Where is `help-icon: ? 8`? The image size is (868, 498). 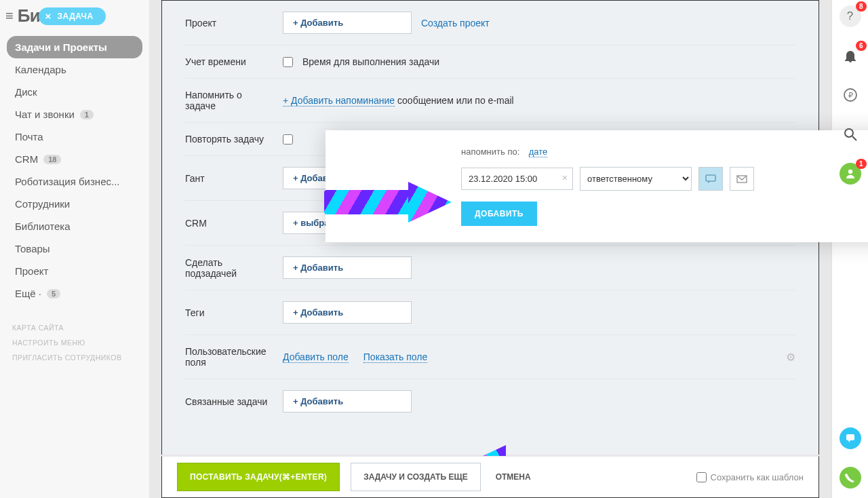
help-icon: ? 8 is located at coordinates (850, 16).